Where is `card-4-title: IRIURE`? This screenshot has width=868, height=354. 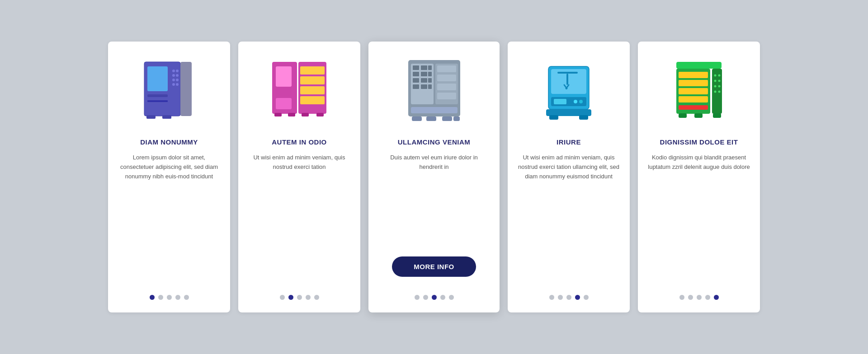
card-4-title: IRIURE is located at coordinates (569, 142).